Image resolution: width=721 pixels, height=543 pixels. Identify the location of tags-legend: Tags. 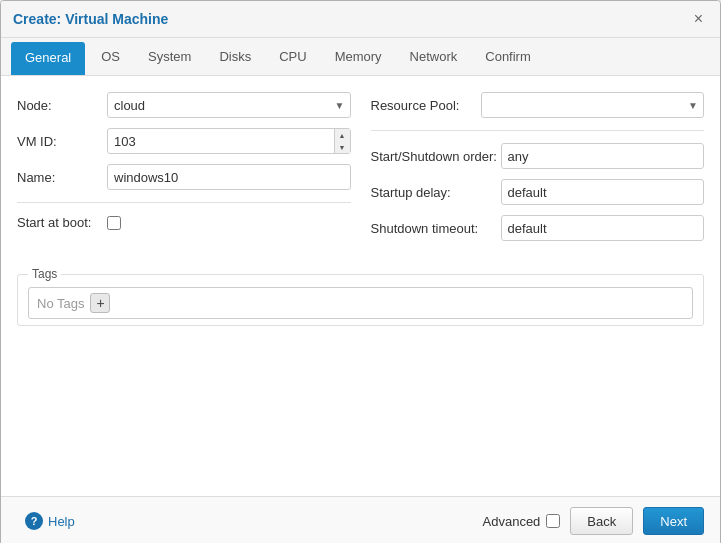
(44, 274).